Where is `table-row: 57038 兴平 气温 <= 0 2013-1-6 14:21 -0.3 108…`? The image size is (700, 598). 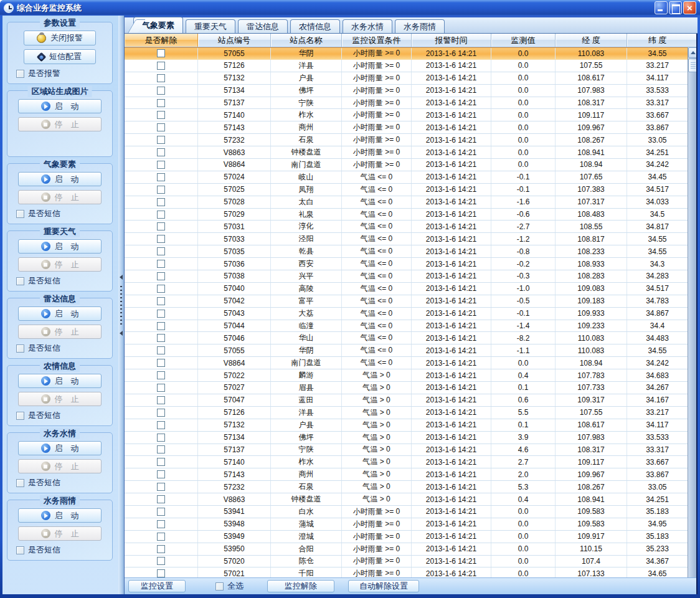
table-row: 57038 兴平 气温 <= 0 2013-1-6 14:21 -0.3 108… is located at coordinates (406, 277).